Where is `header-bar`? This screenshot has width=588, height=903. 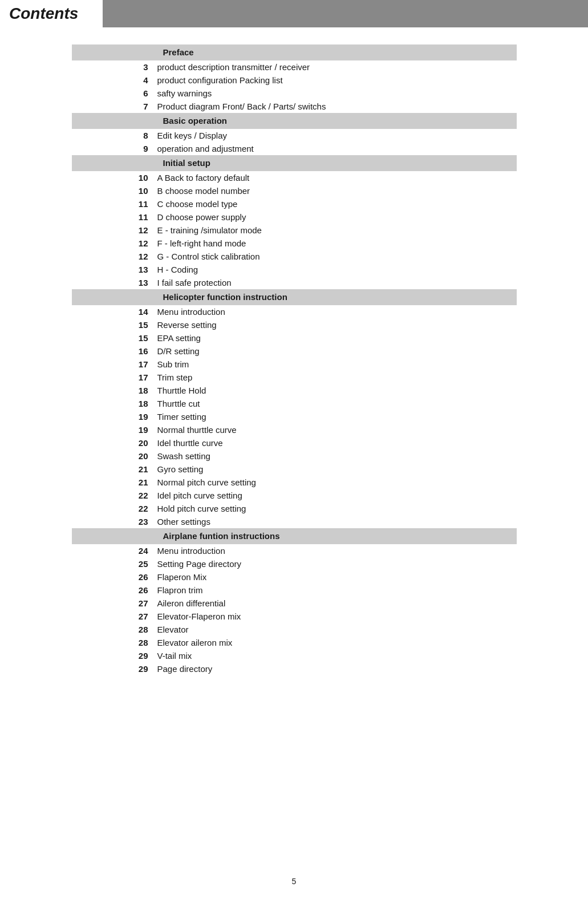
header-bar is located at coordinates (346, 14).